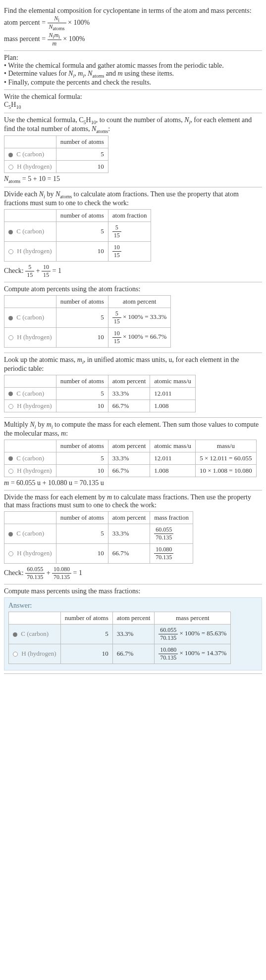 The image size is (266, 980). What do you see at coordinates (133, 317) in the screenshot?
I see `atom-percent-section: Compute atom percents using the atom fra…` at bounding box center [133, 317].